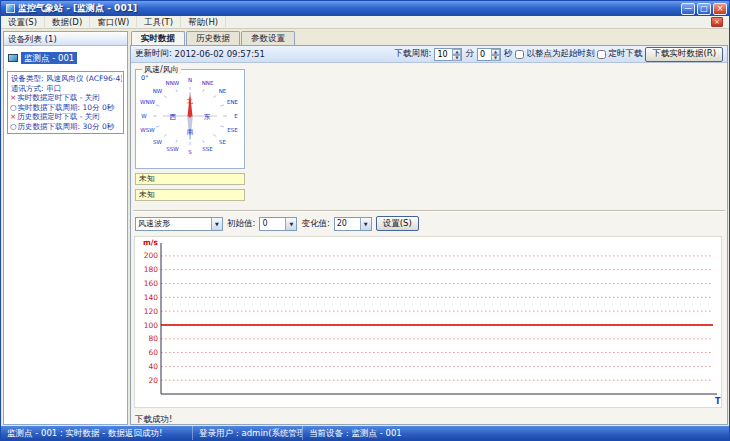 The width and height of the screenshot is (730, 441). Describe the element at coordinates (516, 433) in the screenshot. I see `status-current-device: 当前设备：监测点 - 001` at that location.